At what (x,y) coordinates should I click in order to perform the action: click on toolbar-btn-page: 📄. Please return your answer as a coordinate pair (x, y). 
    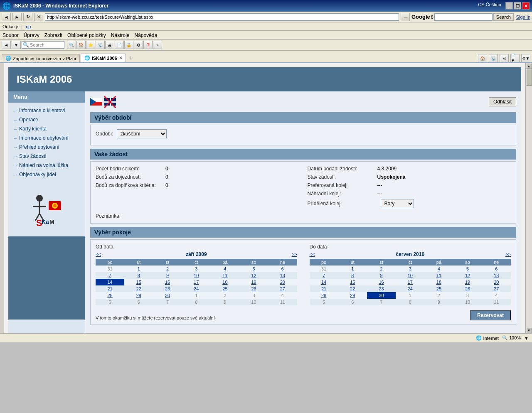
    Looking at the image, I should click on (119, 45).